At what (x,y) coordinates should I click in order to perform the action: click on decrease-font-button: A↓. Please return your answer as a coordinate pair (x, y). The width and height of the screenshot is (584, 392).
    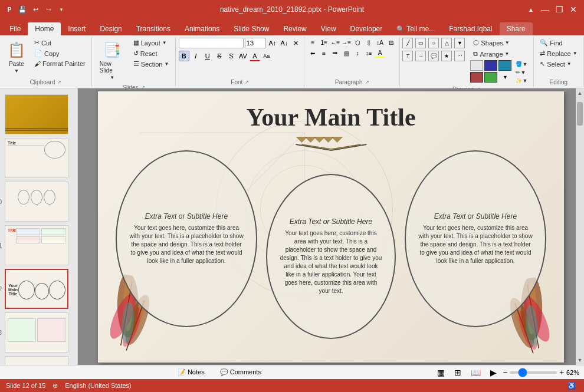
    Looking at the image, I should click on (284, 43).